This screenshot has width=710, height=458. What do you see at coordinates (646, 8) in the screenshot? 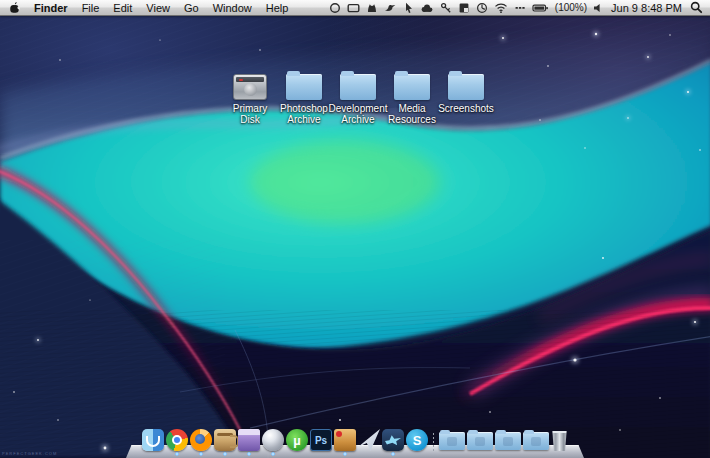
I see `menu-clock: Jun 9 8:48 PM` at bounding box center [646, 8].